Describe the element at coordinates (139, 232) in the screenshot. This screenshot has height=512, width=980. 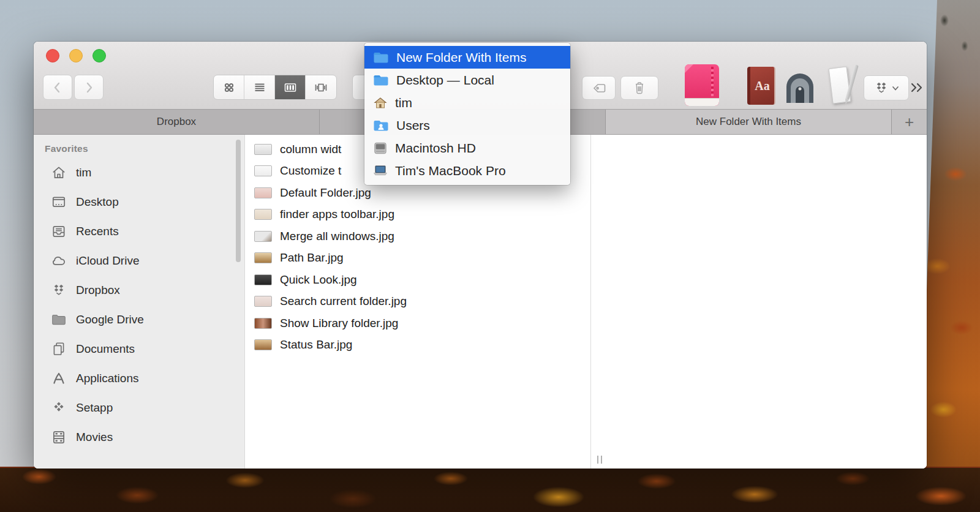
I see `sidebar-item-recents: Recents` at that location.